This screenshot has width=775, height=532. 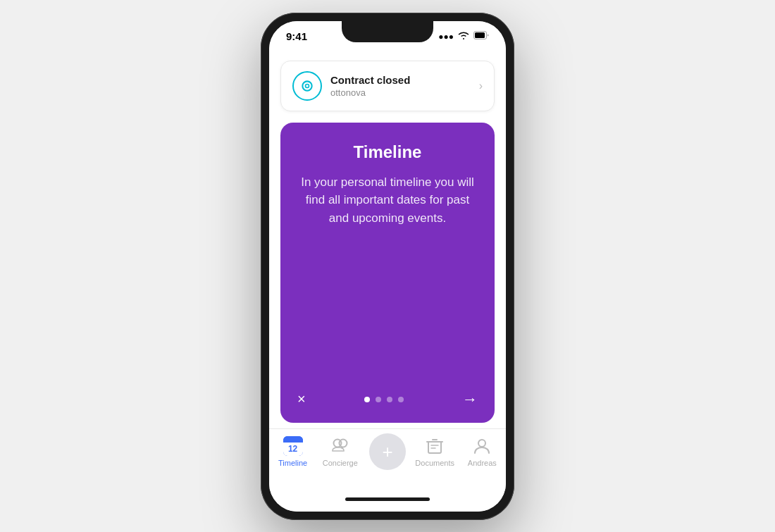 What do you see at coordinates (470, 400) in the screenshot?
I see `next-button: →` at bounding box center [470, 400].